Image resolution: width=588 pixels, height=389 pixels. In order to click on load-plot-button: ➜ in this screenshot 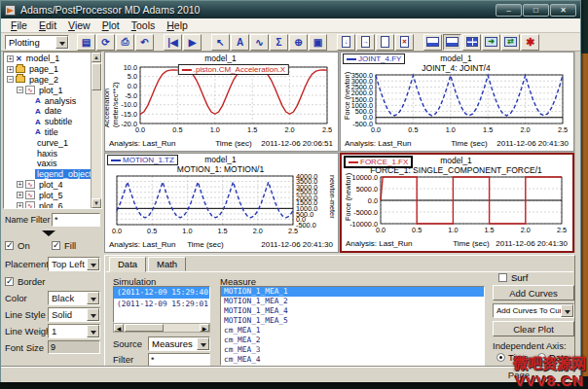, I will do `click(491, 43)`.